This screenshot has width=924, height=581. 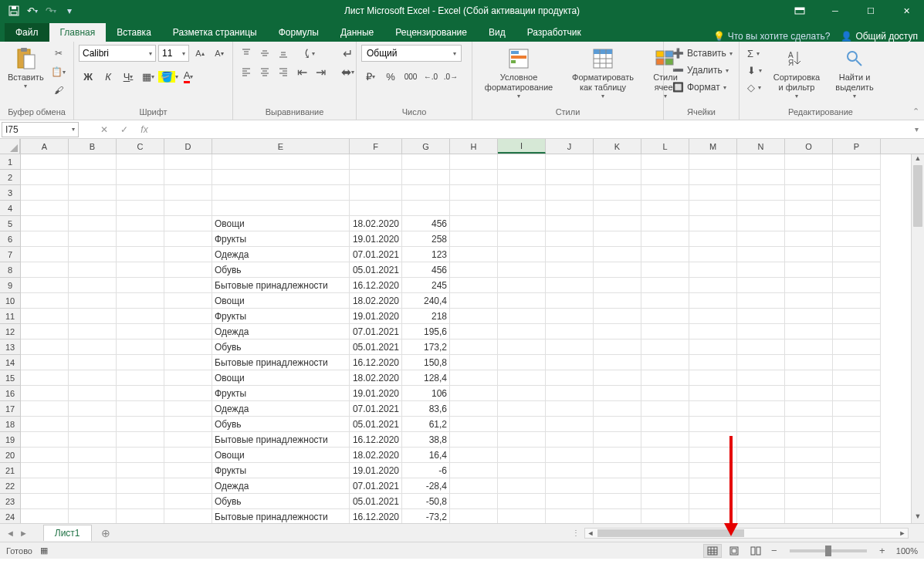 I want to click on tab-developer: Разработчик, so click(x=554, y=32).